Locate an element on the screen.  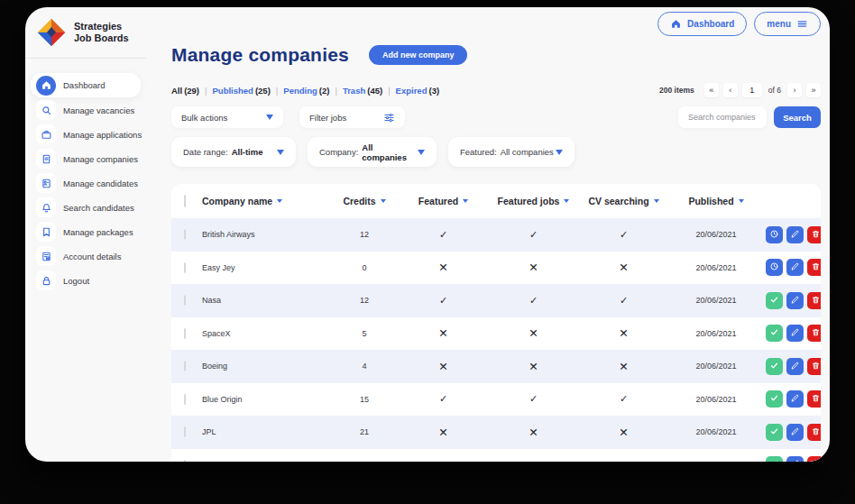
table-row is located at coordinates (496, 456).